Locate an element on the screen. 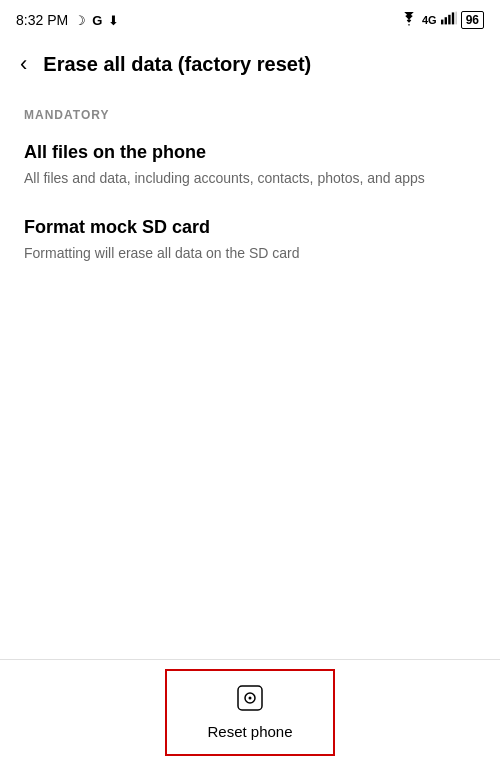 This screenshot has width=500, height=765. bottom-area: Reset phone is located at coordinates (250, 712).